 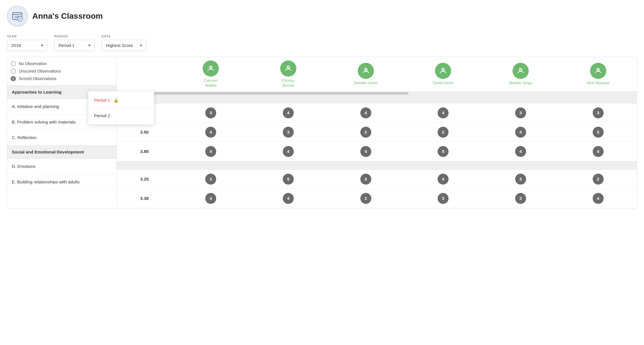 I want to click on student-header-chrissy: ChrissyBunnel, so click(x=288, y=74).